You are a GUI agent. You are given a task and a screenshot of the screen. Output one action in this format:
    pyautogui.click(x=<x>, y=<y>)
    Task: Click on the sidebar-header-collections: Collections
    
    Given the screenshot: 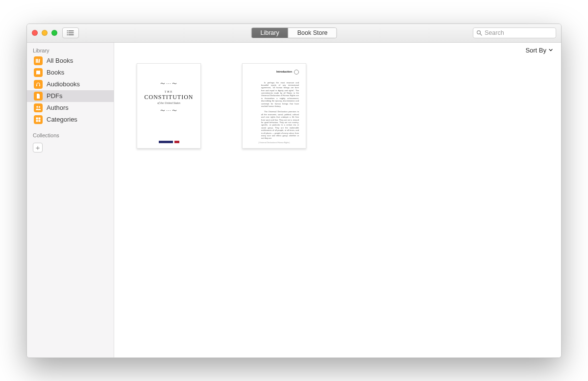 What is the action you would take?
    pyautogui.click(x=71, y=135)
    